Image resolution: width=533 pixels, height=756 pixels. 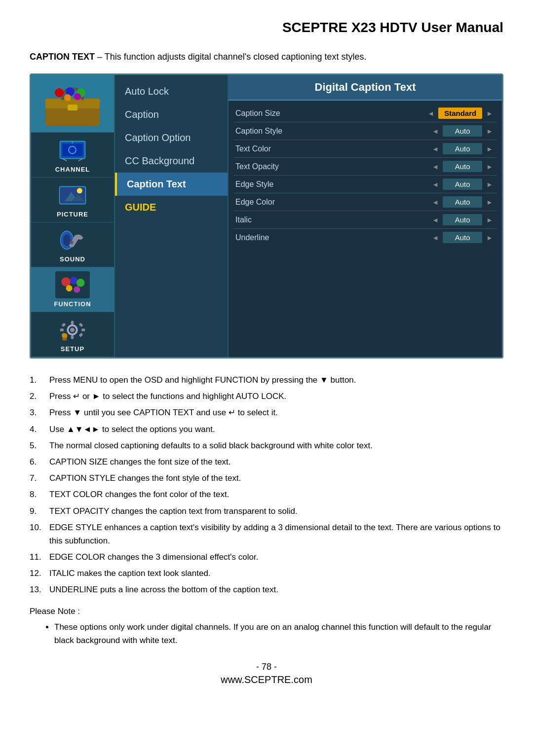 What do you see at coordinates (490, 184) in the screenshot?
I see `edge-style-right-arrow: ►` at bounding box center [490, 184].